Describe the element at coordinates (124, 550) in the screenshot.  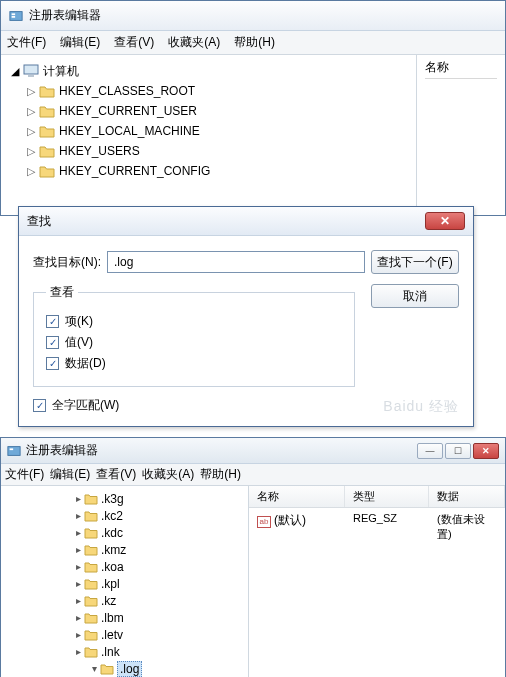
I see `tree-item: ▸.kmz` at that location.